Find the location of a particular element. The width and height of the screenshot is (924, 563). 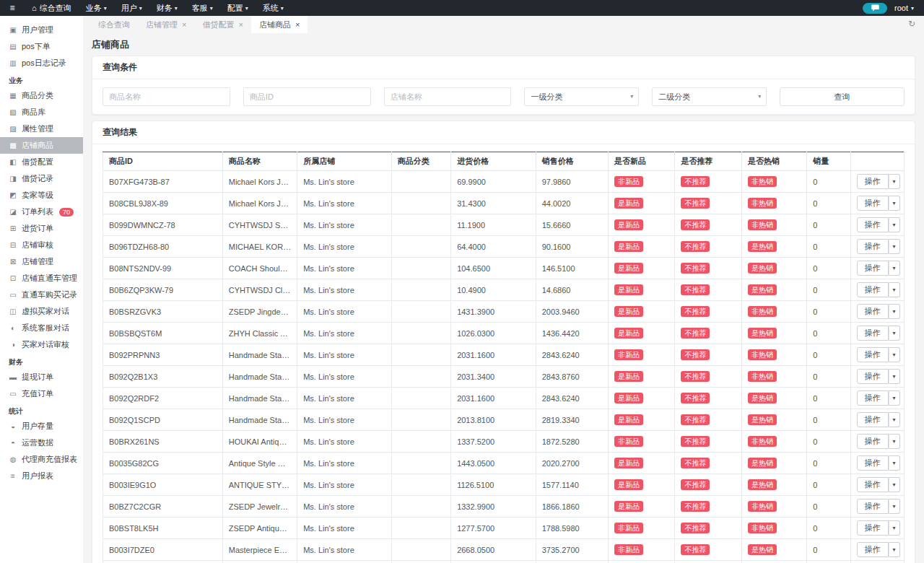

tab-label: 店铺商品 is located at coordinates (275, 25).